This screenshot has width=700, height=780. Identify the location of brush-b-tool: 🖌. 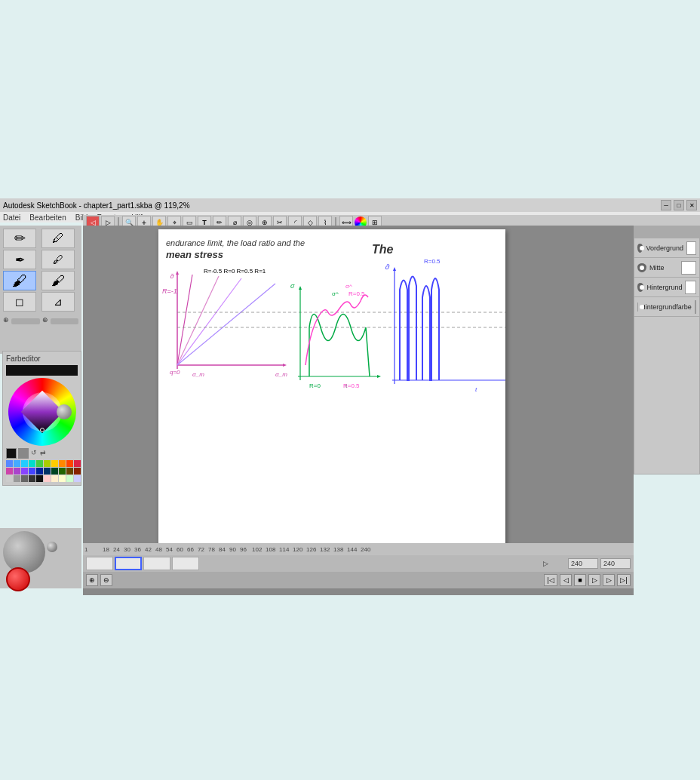
(58, 281).